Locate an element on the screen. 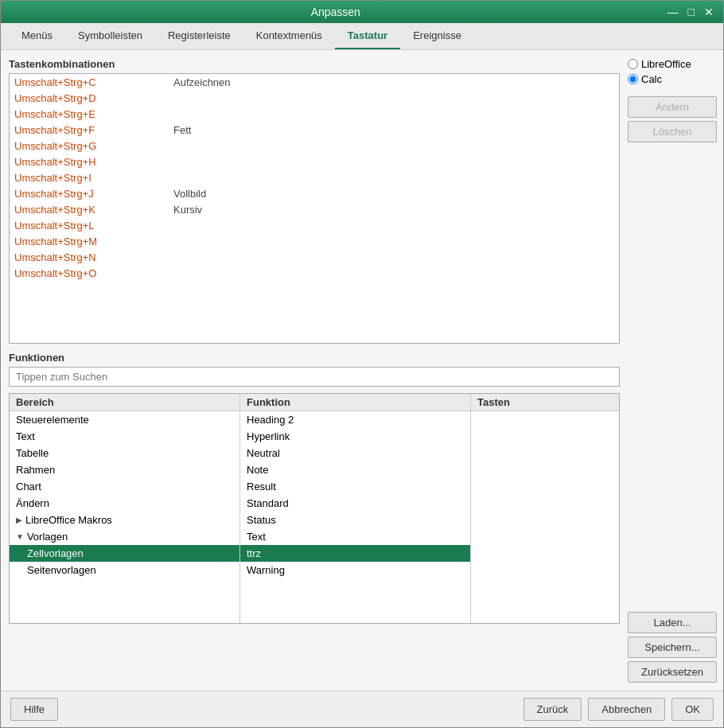 The image size is (724, 728). laden-button: Laden... is located at coordinates (672, 622).